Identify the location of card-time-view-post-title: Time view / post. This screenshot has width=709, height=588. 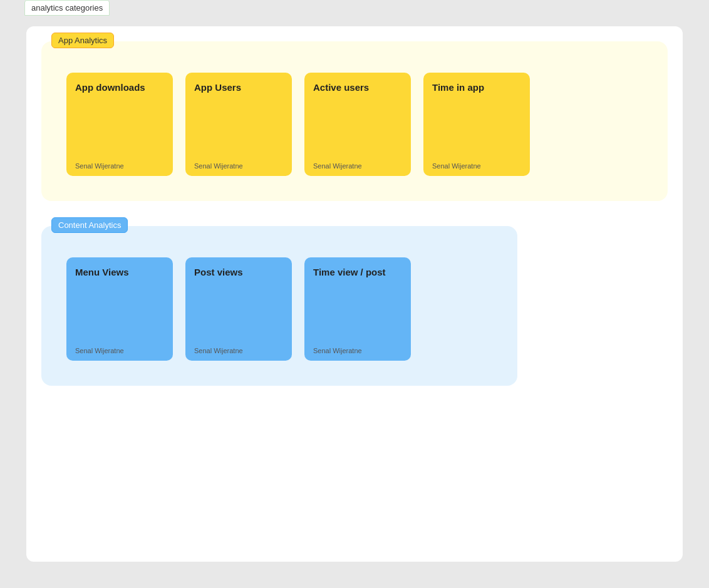
(358, 272).